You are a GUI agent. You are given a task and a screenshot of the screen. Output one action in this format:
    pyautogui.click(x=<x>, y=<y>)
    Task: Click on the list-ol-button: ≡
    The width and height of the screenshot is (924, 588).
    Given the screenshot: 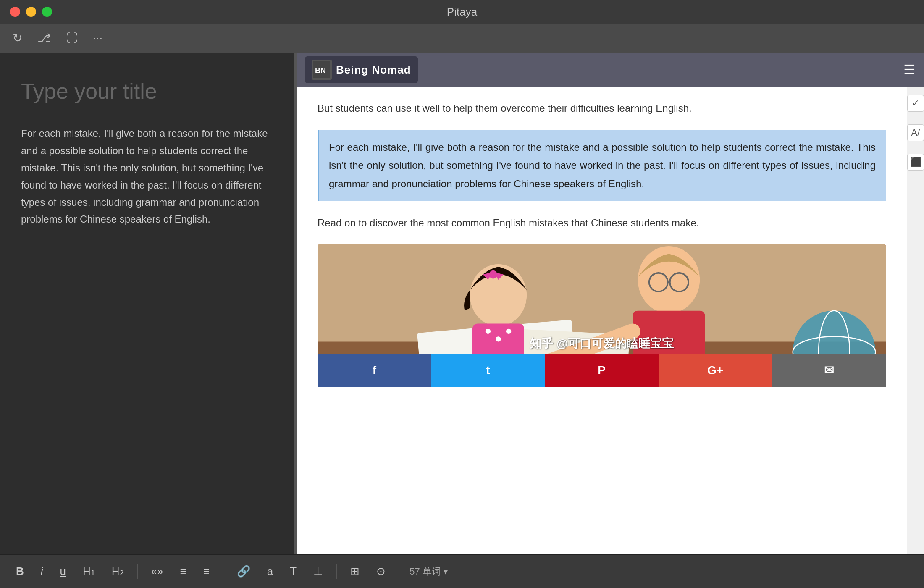 What is the action you would take?
    pyautogui.click(x=207, y=571)
    